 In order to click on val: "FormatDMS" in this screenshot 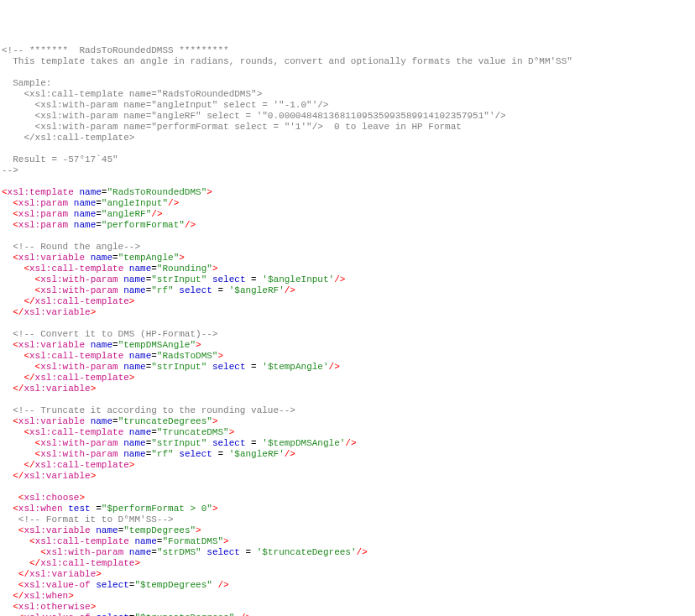, I will do `click(193, 541)`.